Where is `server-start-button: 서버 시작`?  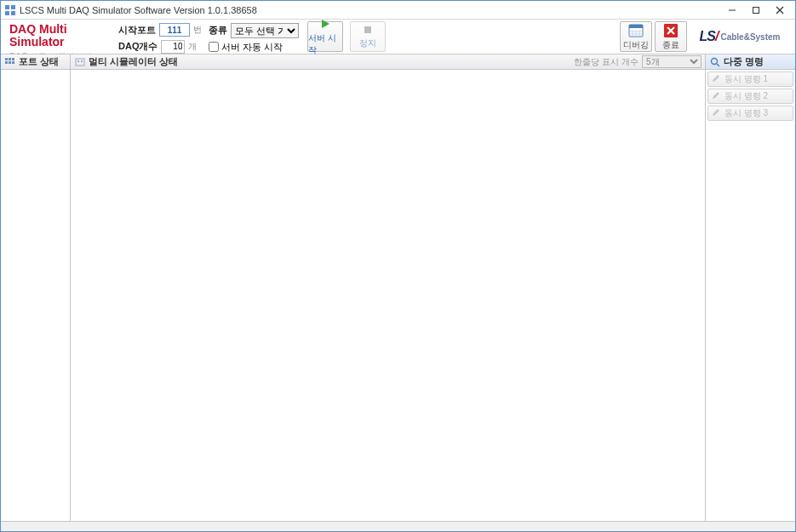
server-start-button: 서버 시작 is located at coordinates (325, 37).